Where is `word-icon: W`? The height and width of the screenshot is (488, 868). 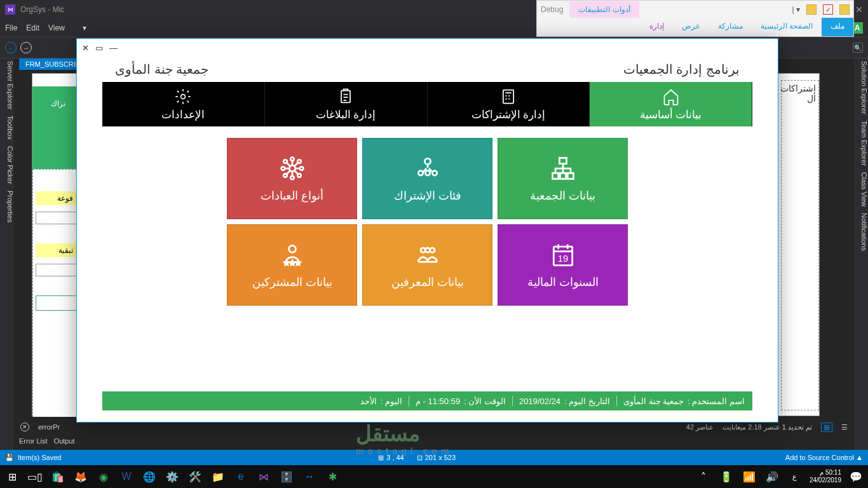
word-icon: W is located at coordinates (126, 477).